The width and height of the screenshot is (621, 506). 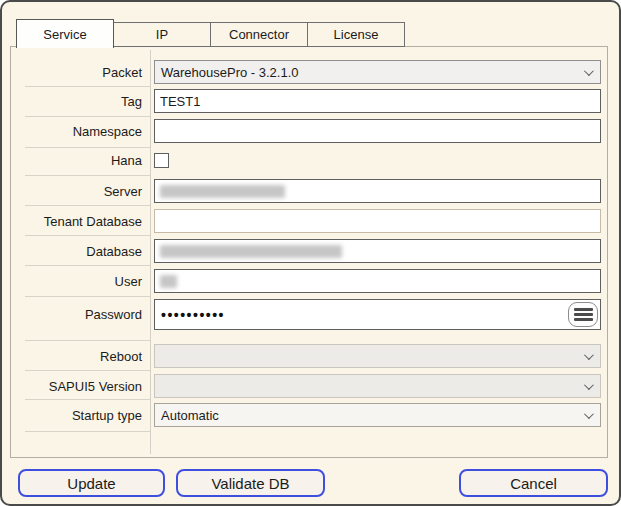 What do you see at coordinates (222, 192) in the screenshot?
I see `server-redacted-value` at bounding box center [222, 192].